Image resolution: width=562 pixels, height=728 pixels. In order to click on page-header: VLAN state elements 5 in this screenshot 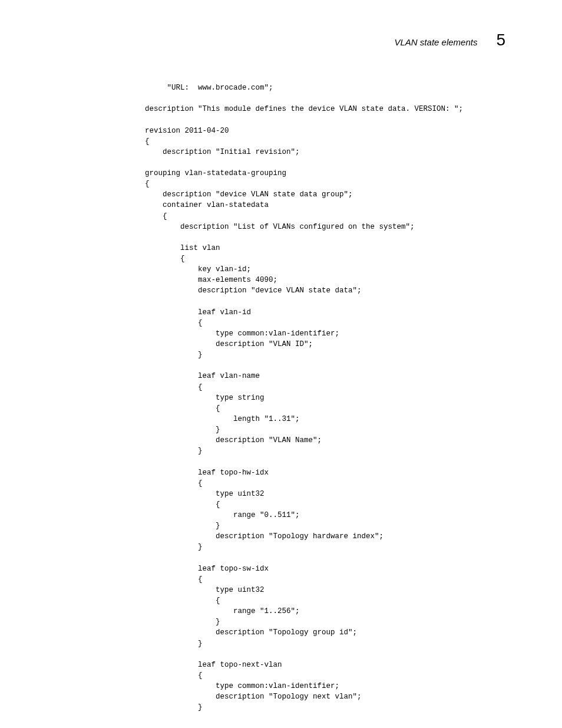, I will do `click(450, 40)`.